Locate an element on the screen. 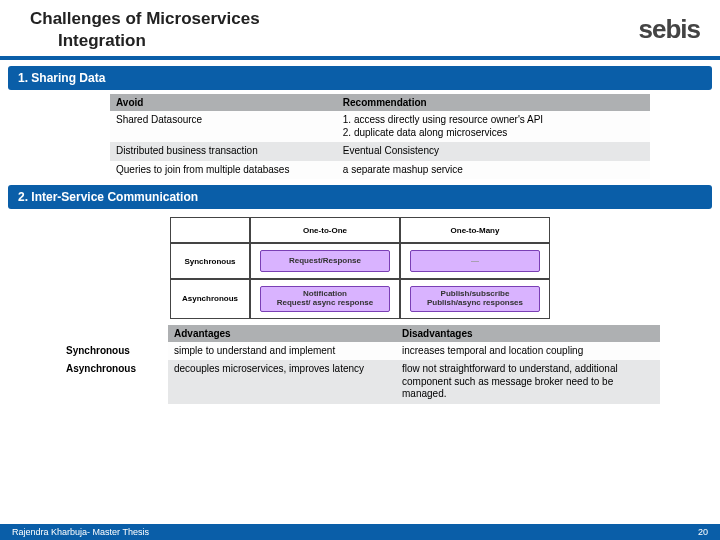 The height and width of the screenshot is (540, 720). logo: sebis is located at coordinates (670, 26).